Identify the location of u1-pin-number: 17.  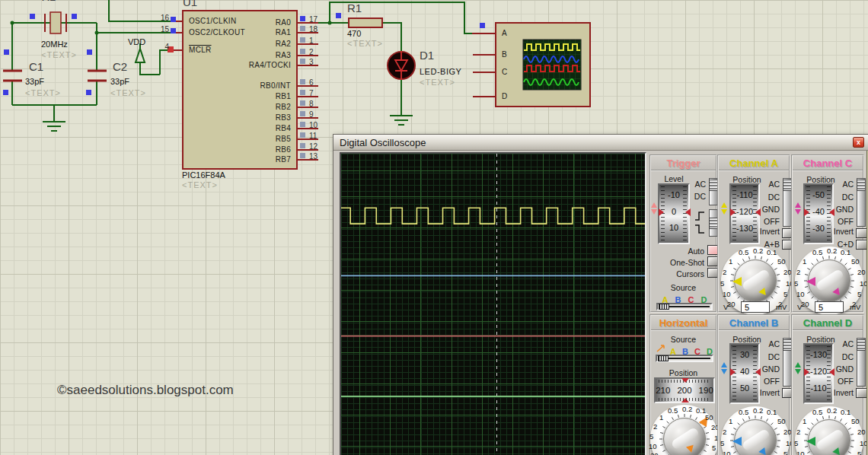
(314, 20).